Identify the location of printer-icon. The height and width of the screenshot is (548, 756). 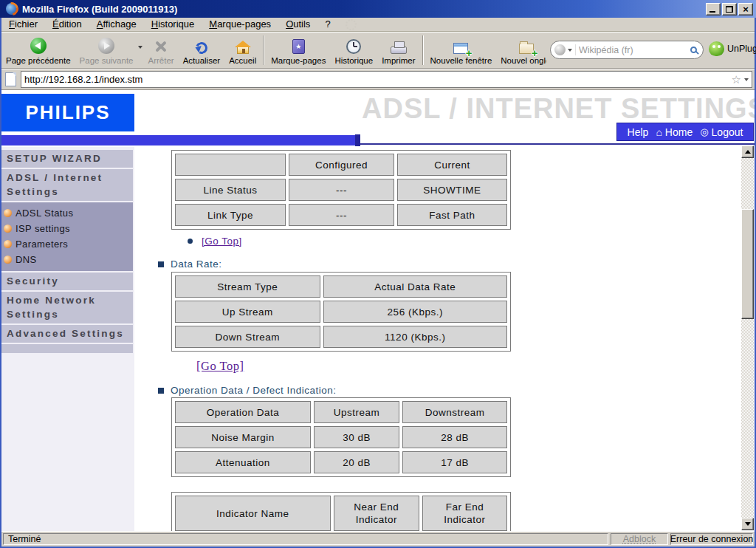
(399, 50).